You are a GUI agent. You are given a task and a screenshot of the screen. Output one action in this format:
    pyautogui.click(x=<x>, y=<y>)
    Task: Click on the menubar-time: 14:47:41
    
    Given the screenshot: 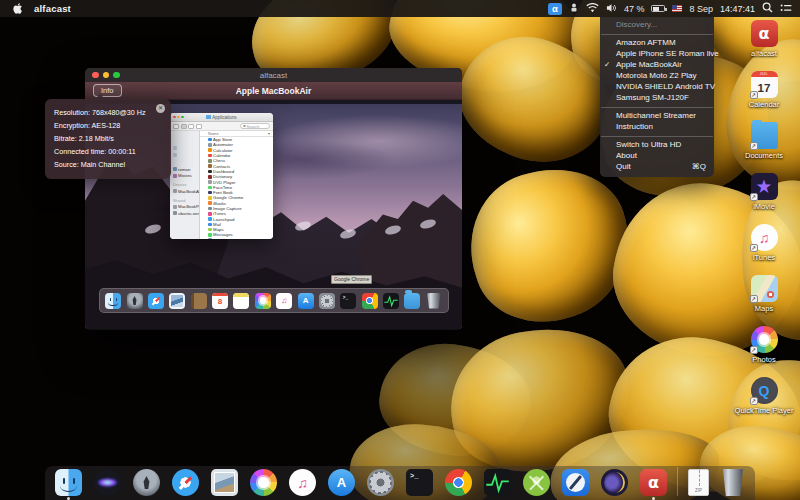 What is the action you would take?
    pyautogui.click(x=738, y=9)
    